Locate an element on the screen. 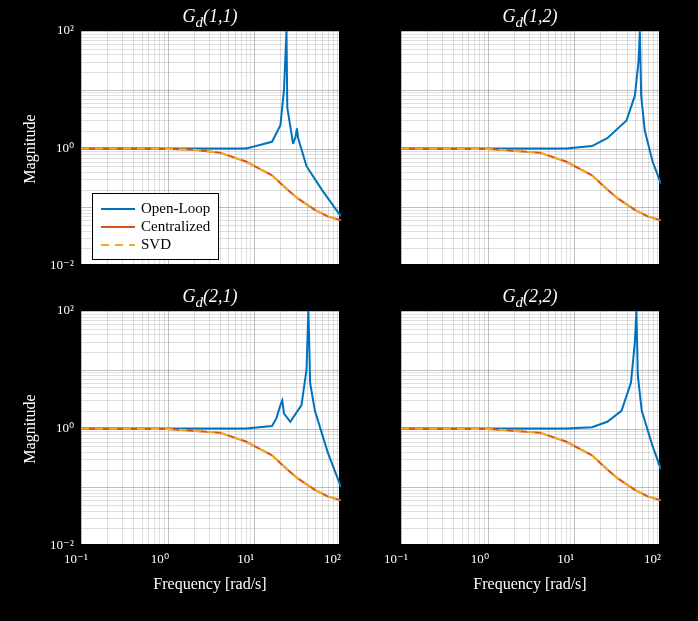 The image size is (698, 621). panel-gd12 is located at coordinates (530, 148).